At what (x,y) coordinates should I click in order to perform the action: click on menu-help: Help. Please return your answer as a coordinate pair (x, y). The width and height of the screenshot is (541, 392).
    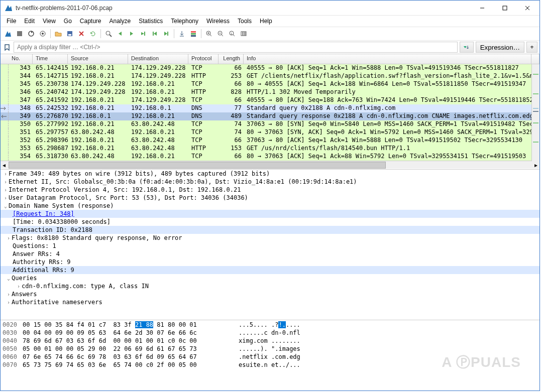
    Looking at the image, I should click on (266, 21).